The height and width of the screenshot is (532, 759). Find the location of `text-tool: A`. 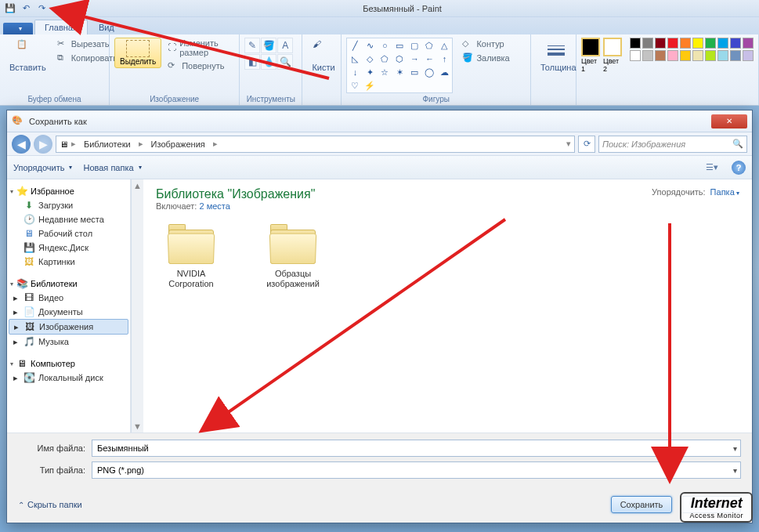

text-tool: A is located at coordinates (285, 45).